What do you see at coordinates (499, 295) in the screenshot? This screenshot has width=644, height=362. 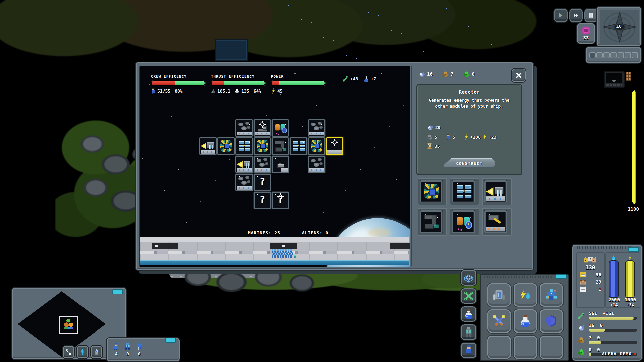 I see `generator-icon` at bounding box center [499, 295].